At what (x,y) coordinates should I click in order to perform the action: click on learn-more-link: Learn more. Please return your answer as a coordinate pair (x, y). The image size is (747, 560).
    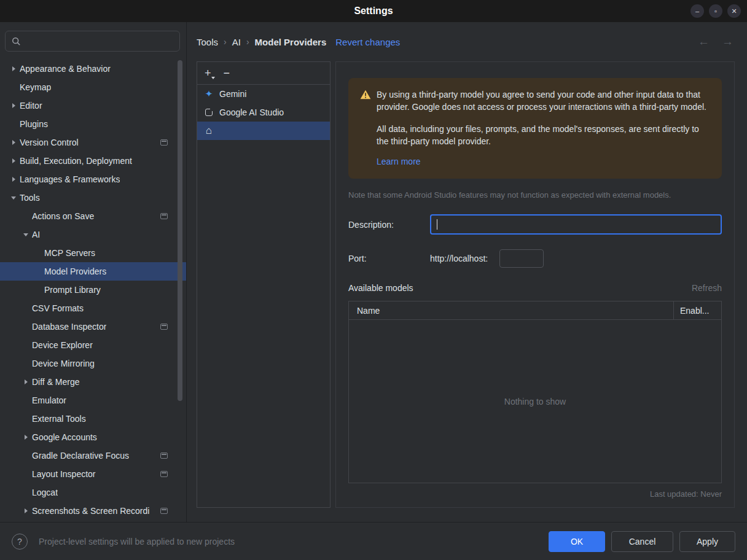
    Looking at the image, I should click on (399, 161).